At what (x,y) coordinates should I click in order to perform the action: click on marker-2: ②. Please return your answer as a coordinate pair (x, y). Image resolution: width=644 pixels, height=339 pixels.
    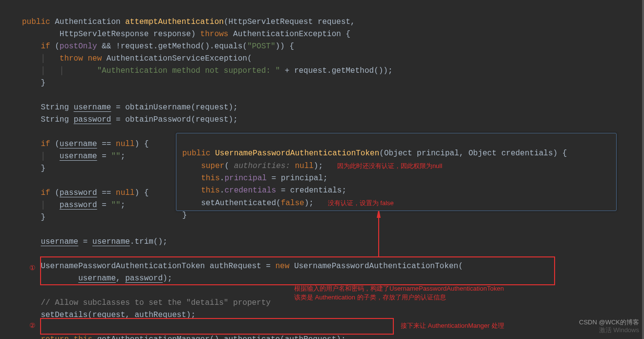
    Looking at the image, I should click on (32, 325).